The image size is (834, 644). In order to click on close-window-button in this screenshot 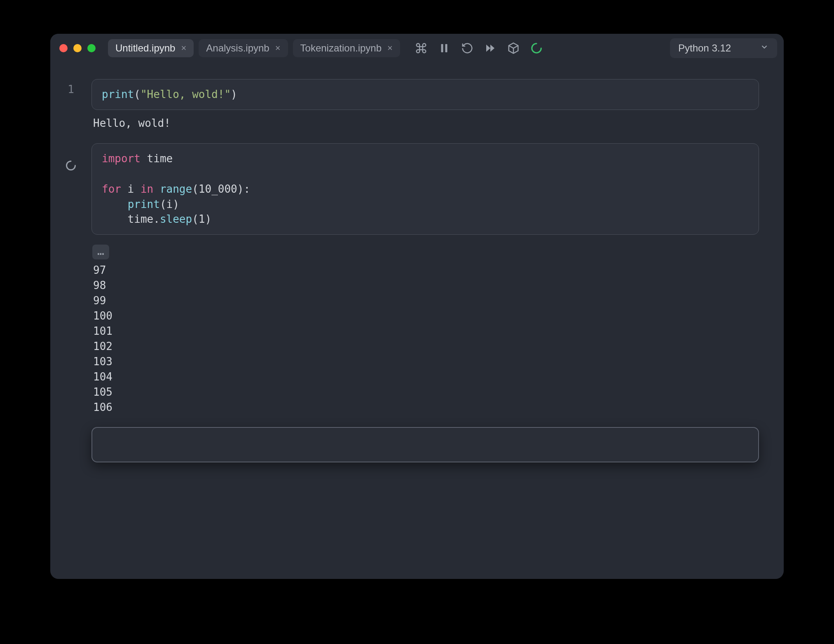, I will do `click(63, 48)`.